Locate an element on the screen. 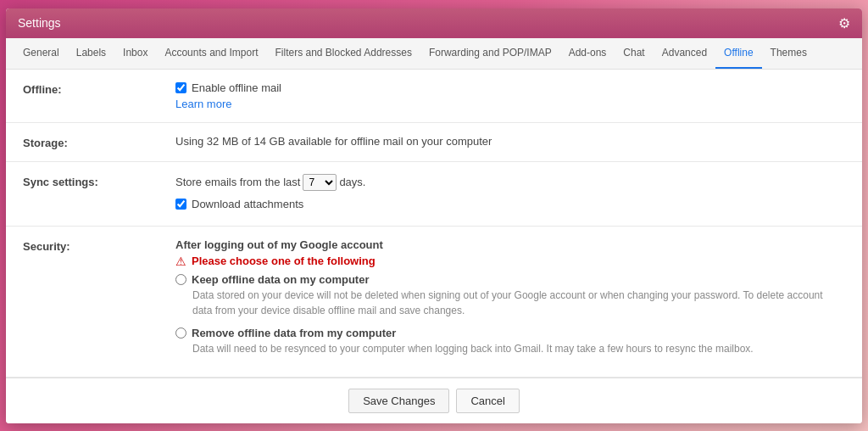 This screenshot has height=431, width=868. sync-prefix: Store emails from the last is located at coordinates (237, 182).